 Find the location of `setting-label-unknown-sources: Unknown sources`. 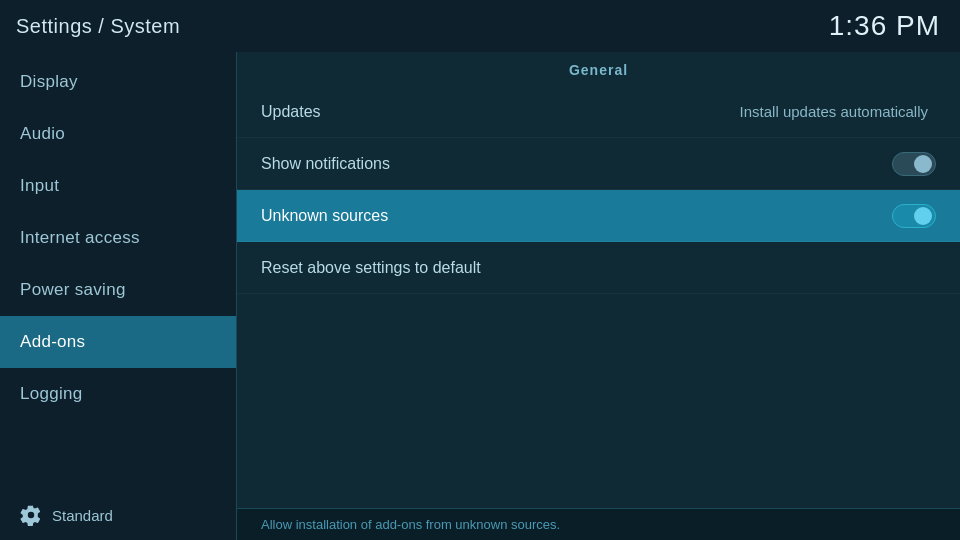

setting-label-unknown-sources: Unknown sources is located at coordinates (576, 216).